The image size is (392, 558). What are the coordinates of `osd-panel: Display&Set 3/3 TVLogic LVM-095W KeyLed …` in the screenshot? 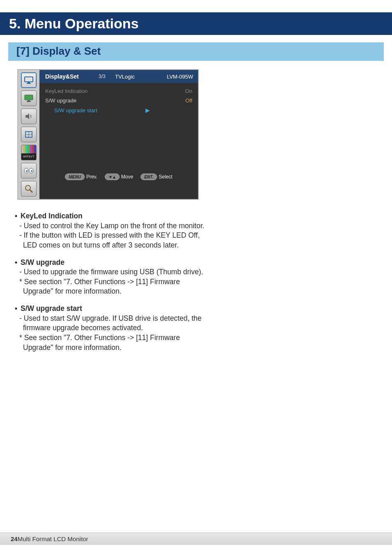 It's located at (119, 134).